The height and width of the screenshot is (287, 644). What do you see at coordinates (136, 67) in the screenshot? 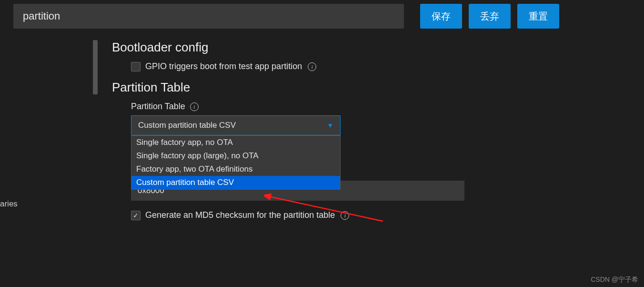
I see `gpio-test-checkbox` at bounding box center [136, 67].